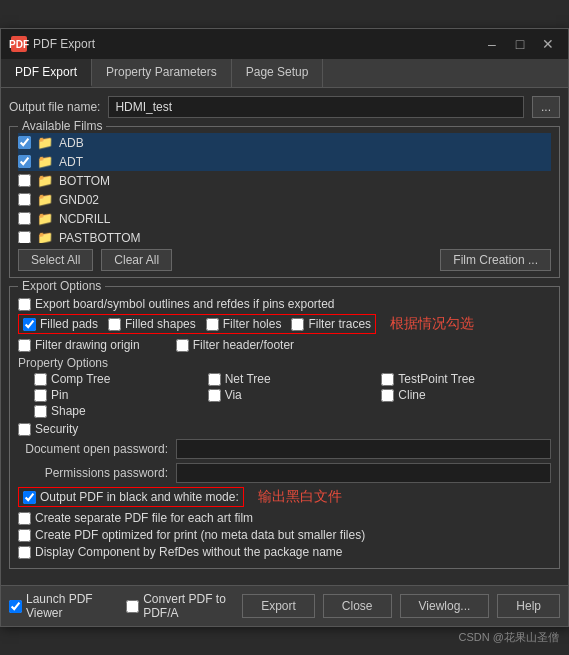 This screenshot has height=655, width=569. What do you see at coordinates (62, 126) in the screenshot?
I see `available-films-title: Available Films` at bounding box center [62, 126].